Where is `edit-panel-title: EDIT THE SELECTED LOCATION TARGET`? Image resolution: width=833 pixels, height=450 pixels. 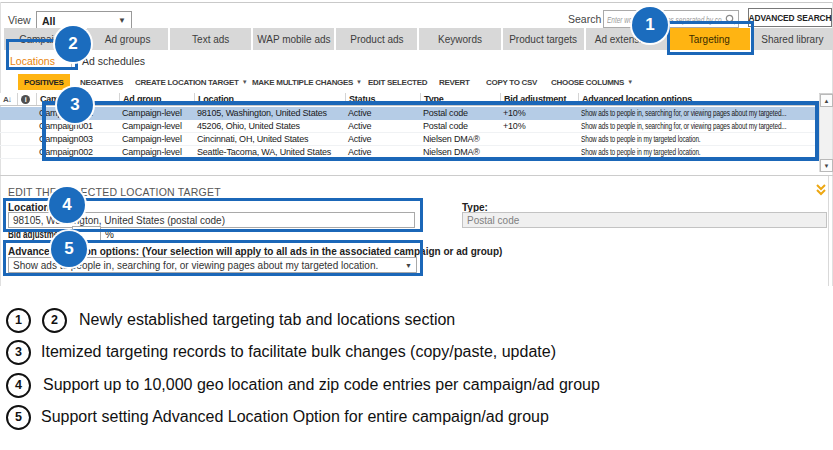 edit-panel-title: EDIT THE SELECTED LOCATION TARGET is located at coordinates (114, 192).